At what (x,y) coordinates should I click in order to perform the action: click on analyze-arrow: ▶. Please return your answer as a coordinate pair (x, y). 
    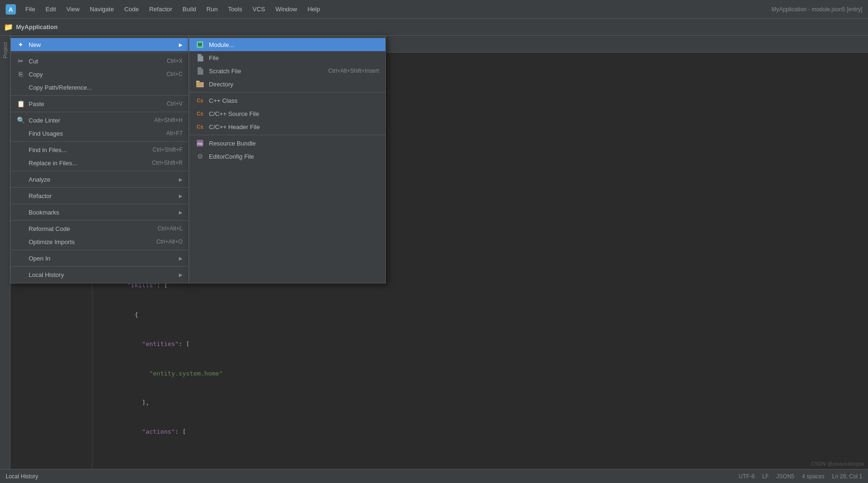
    Looking at the image, I should click on (181, 179).